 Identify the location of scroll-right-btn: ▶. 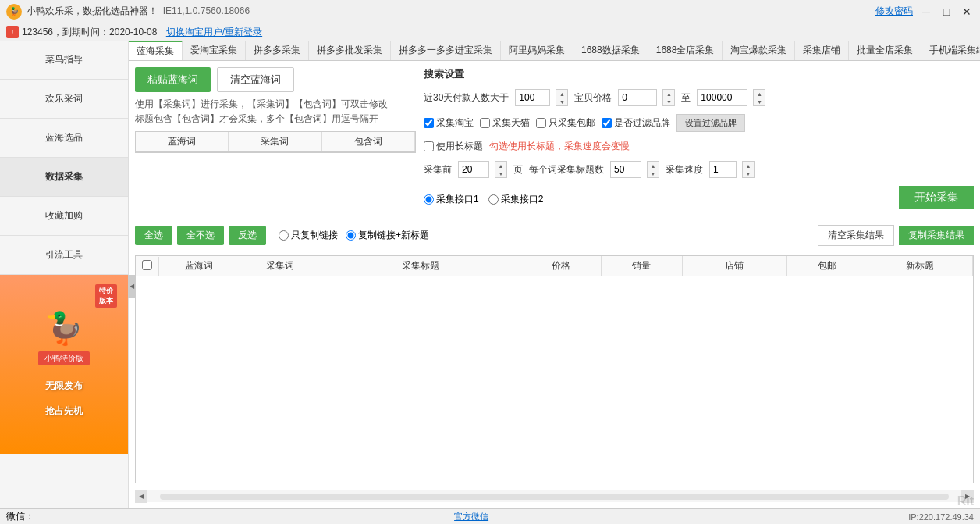
(968, 497).